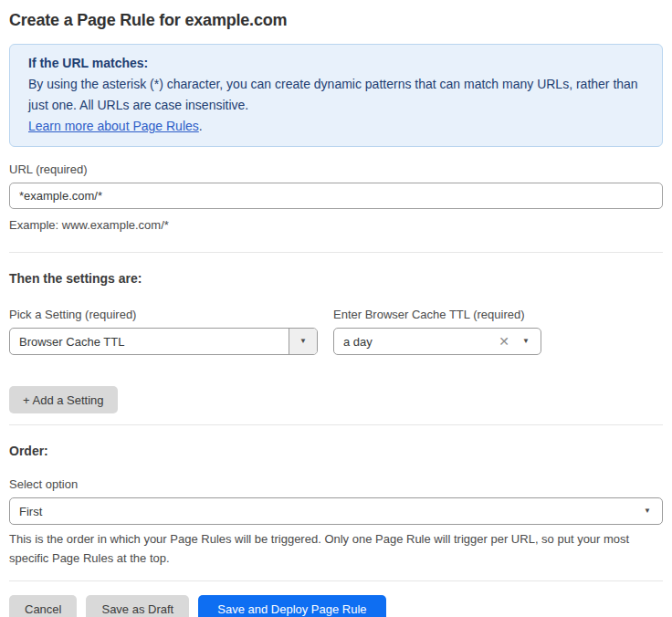 The image size is (672, 617). Describe the element at coordinates (68, 341) in the screenshot. I see `setting-select-value: Browser Cache TTL` at that location.